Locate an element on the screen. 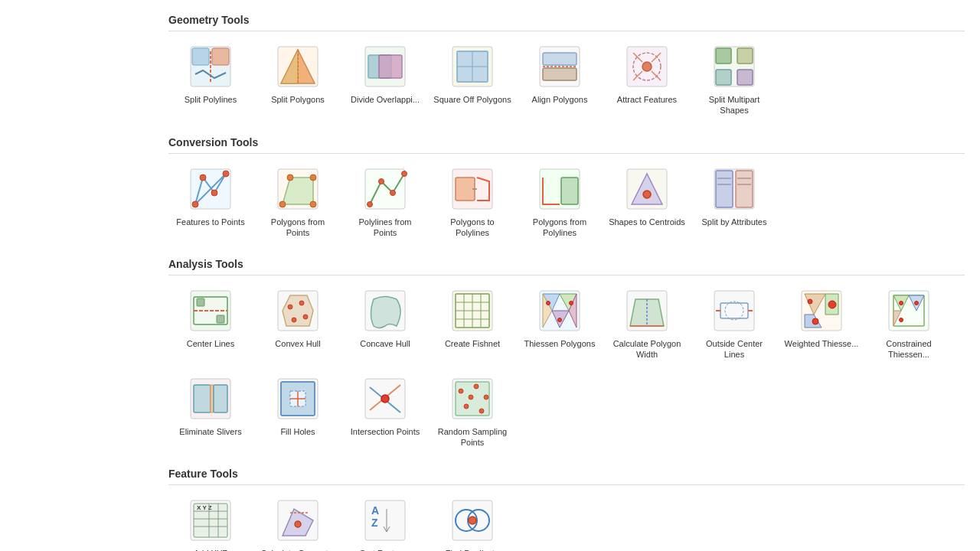  constrained-thiessen-label: Constrained Thiessen... is located at coordinates (909, 349).